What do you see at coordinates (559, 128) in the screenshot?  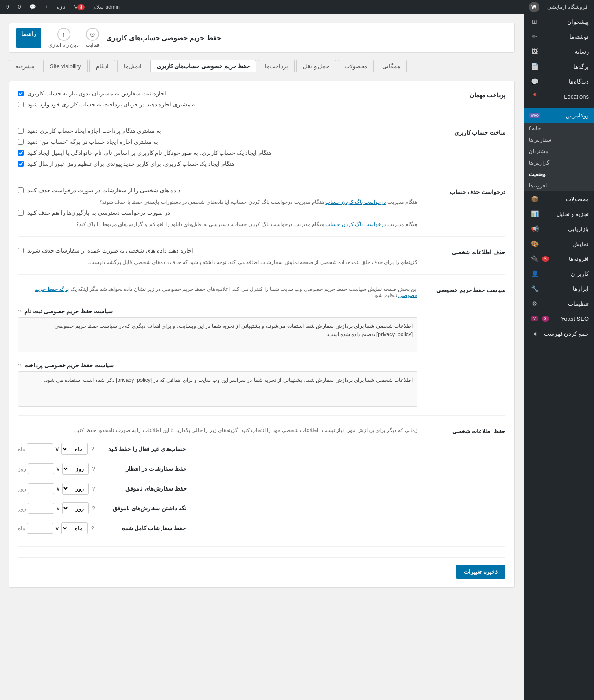 I see `submenu-home: خانه 6` at bounding box center [559, 128].